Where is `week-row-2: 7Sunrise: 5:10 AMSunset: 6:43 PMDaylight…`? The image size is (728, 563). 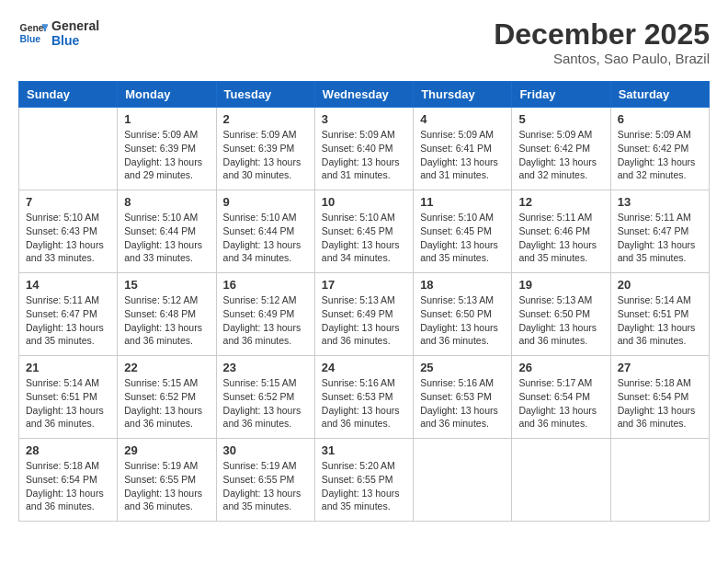 week-row-2: 7Sunrise: 5:10 AMSunset: 6:43 PMDaylight… is located at coordinates (364, 232).